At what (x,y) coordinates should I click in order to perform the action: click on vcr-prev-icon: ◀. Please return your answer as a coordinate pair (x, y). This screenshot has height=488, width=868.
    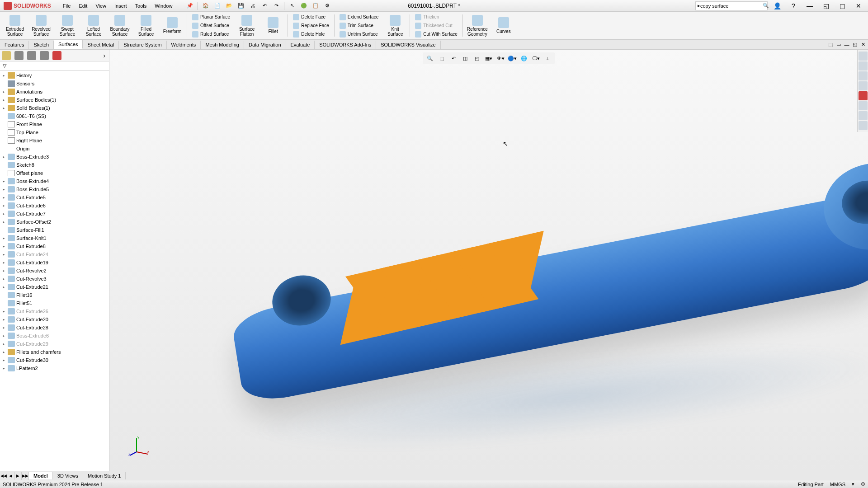
    Looking at the image, I should click on (11, 476).